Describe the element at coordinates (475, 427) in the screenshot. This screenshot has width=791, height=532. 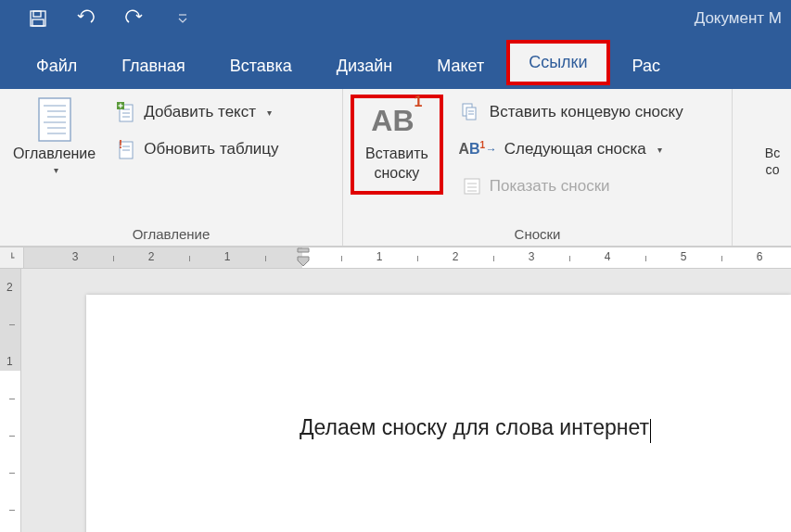
I see `document-text: Делаем сноску для слова интернет` at that location.